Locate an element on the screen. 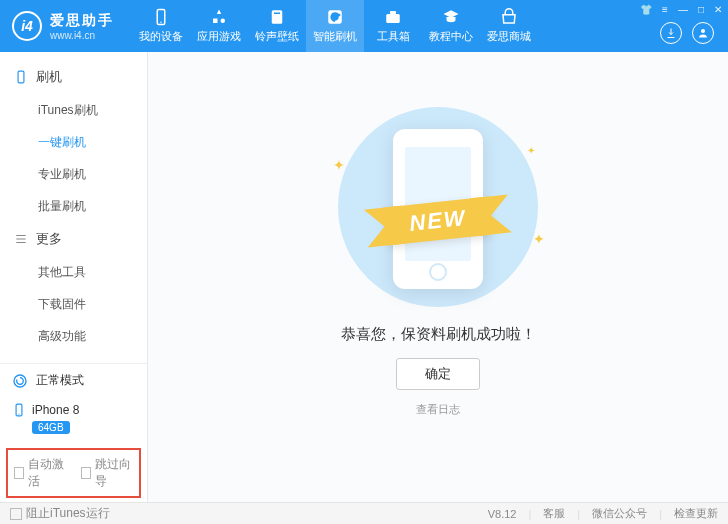 The height and width of the screenshot is (524, 728). success-illustration: NEW ✦ ✦ ✦ is located at coordinates (438, 217).